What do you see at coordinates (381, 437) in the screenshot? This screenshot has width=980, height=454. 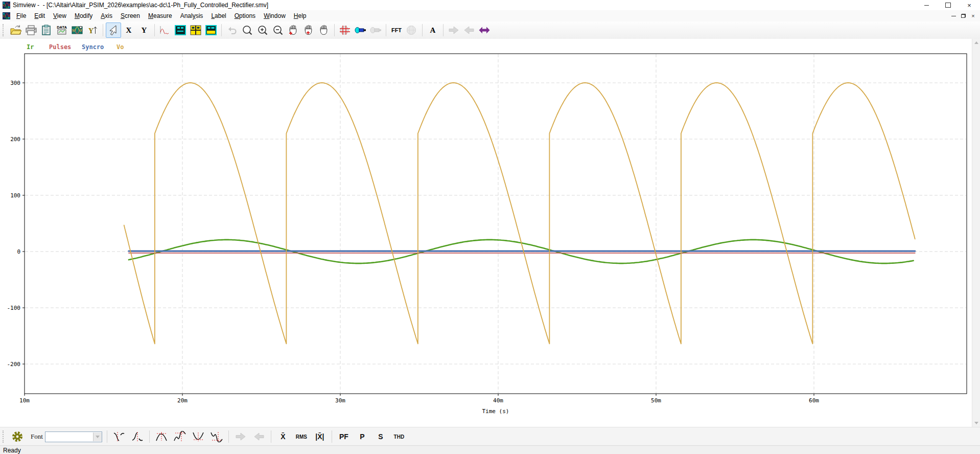 I see `apparent-power-button: S` at bounding box center [381, 437].